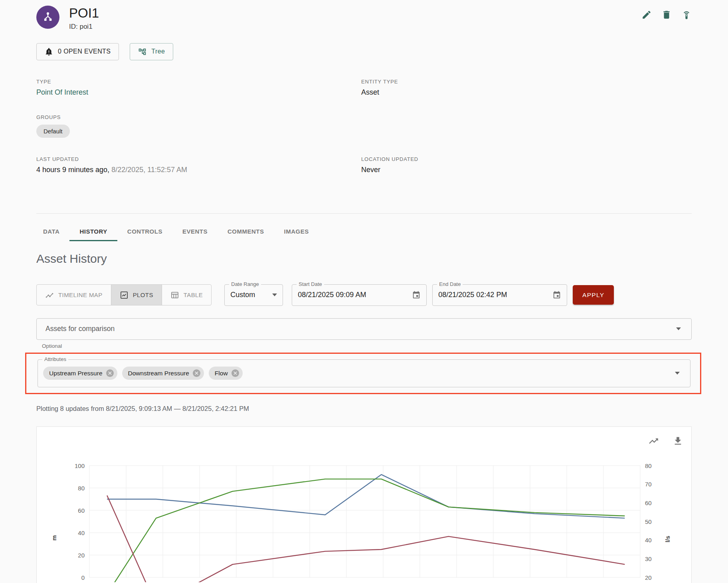  I want to click on tree-icon, so click(142, 52).